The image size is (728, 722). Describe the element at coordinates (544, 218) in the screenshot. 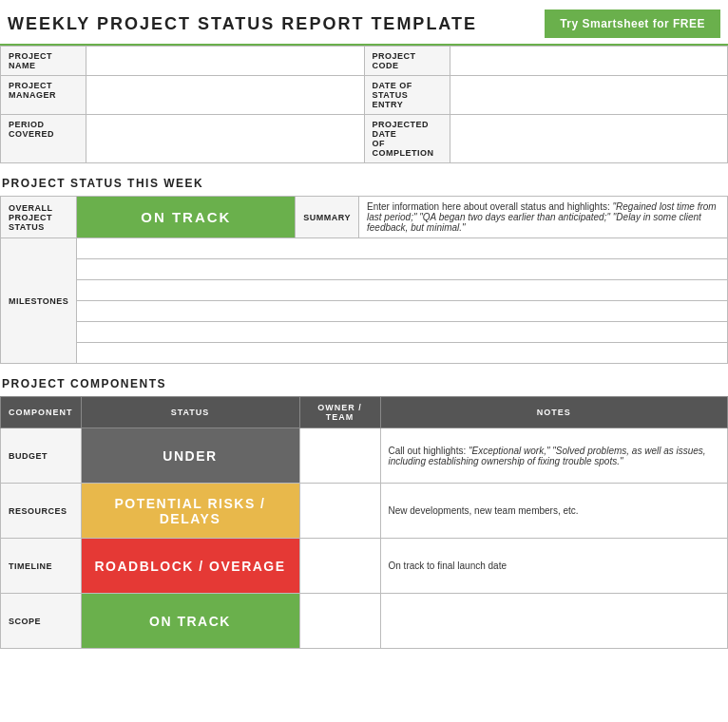

I see `summary-text: Enter information here about overall sta…` at that location.